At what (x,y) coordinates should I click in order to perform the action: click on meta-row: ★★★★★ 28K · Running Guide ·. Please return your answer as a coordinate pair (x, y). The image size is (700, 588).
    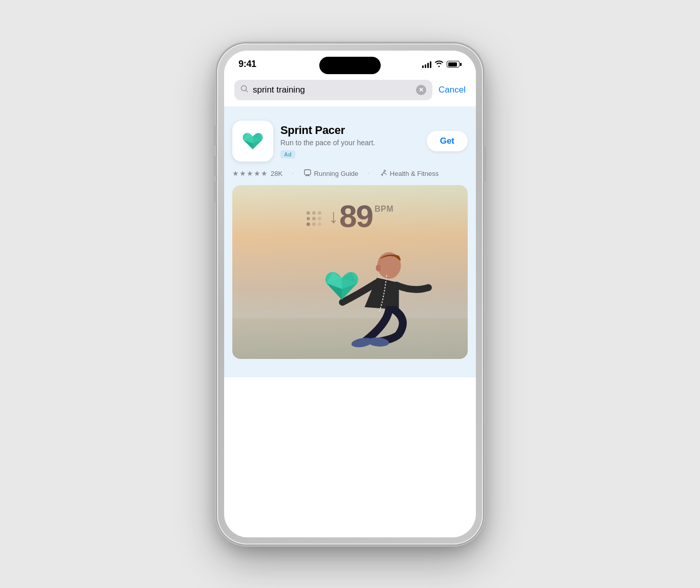
    Looking at the image, I should click on (350, 173).